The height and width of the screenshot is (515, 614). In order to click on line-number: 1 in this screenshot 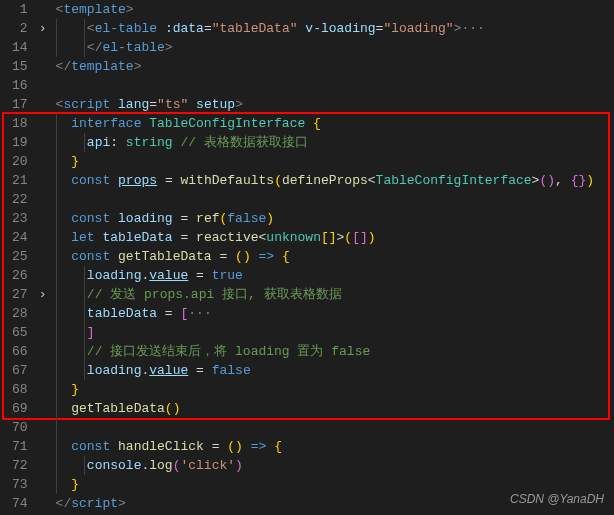, I will do `click(20, 10)`.